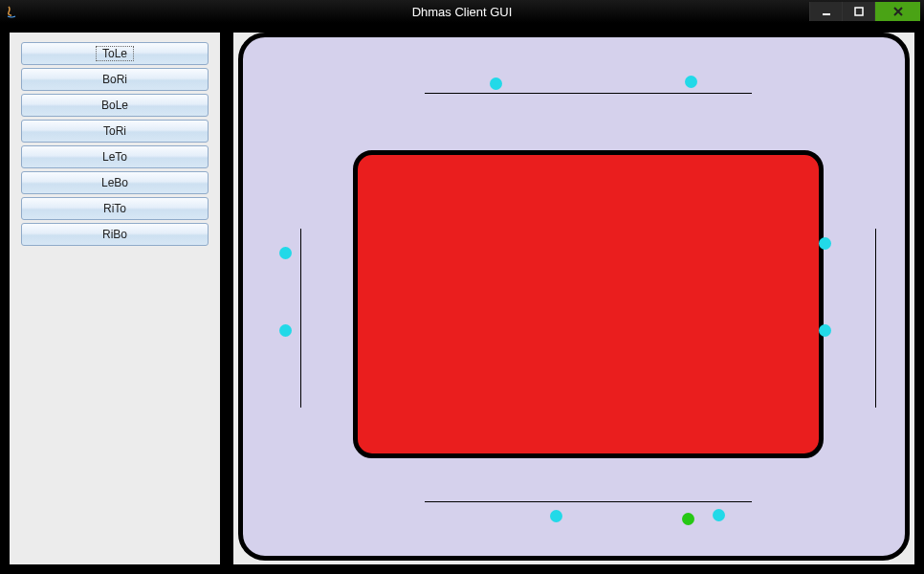 The width and height of the screenshot is (924, 574). I want to click on rito-button: RiTo, so click(115, 209).